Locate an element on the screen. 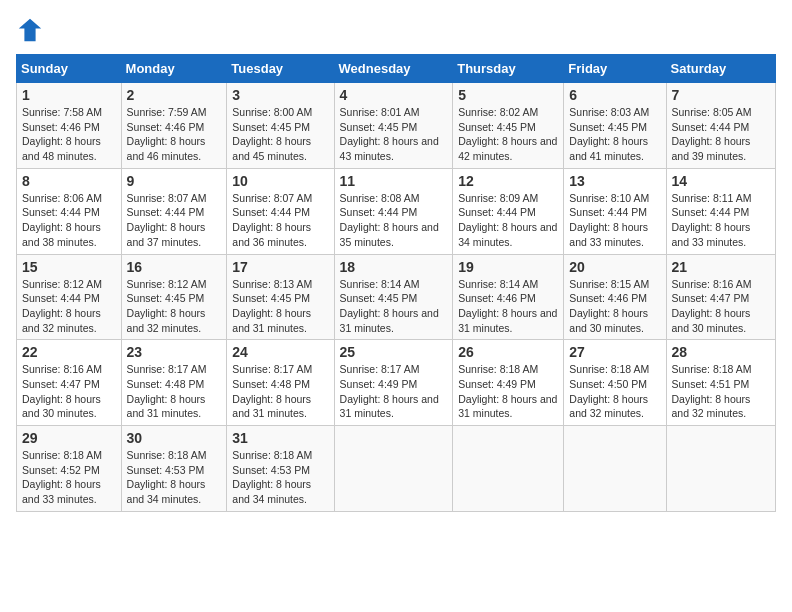  day-number: 31 is located at coordinates (280, 438).